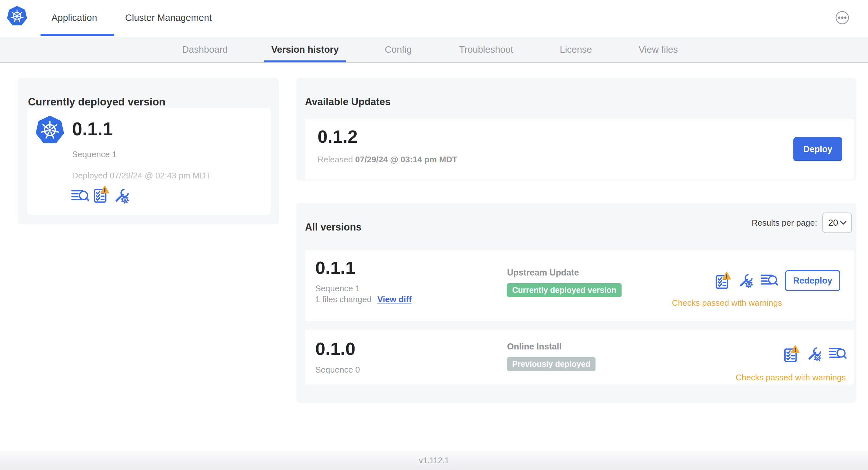 The image size is (868, 470). What do you see at coordinates (658, 50) in the screenshot?
I see `subnav-tab-view-files: View files` at bounding box center [658, 50].